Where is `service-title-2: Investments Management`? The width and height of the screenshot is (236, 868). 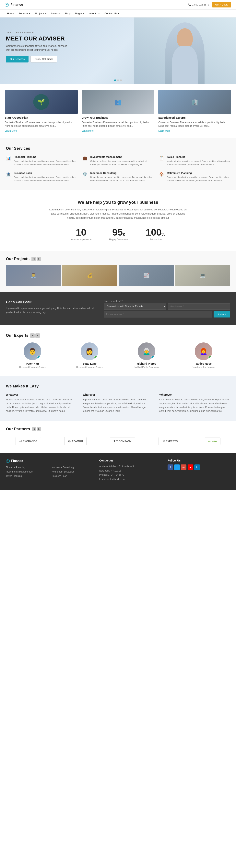
service-title-2: Investments Management is located at coordinates (122, 157).